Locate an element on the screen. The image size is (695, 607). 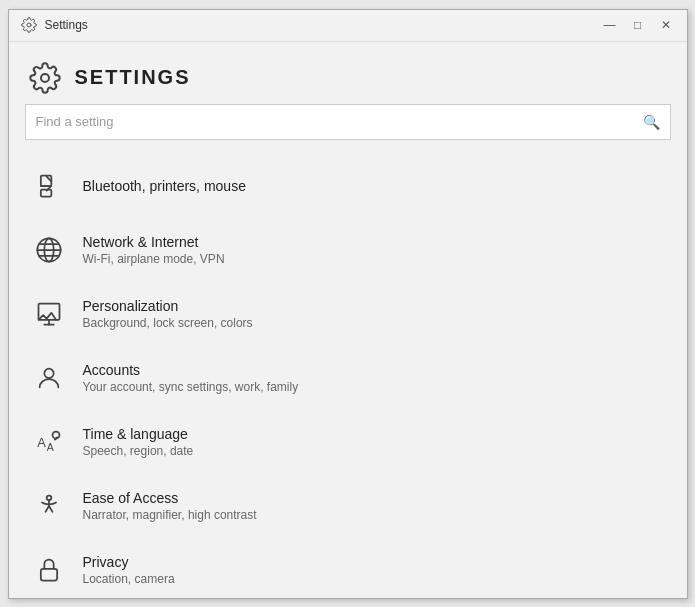
personalization-title: Personalization is located at coordinates (168, 306).